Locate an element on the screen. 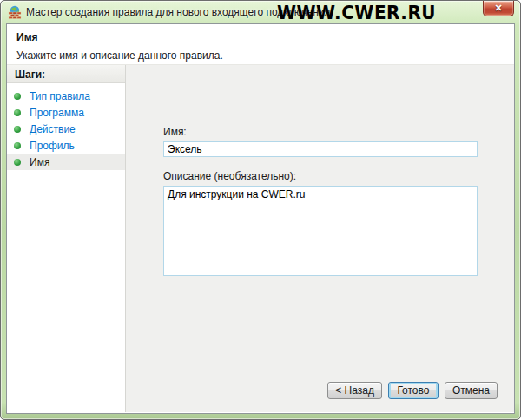  name-input is located at coordinates (320, 149).